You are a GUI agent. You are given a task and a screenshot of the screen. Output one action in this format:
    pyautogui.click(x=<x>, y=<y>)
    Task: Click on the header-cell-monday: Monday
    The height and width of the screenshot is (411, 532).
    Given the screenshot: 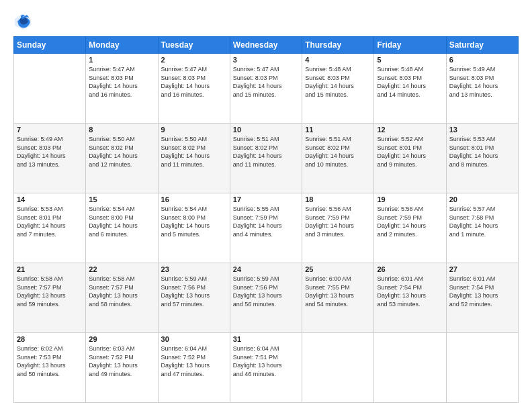 What is the action you would take?
    pyautogui.click(x=122, y=46)
    